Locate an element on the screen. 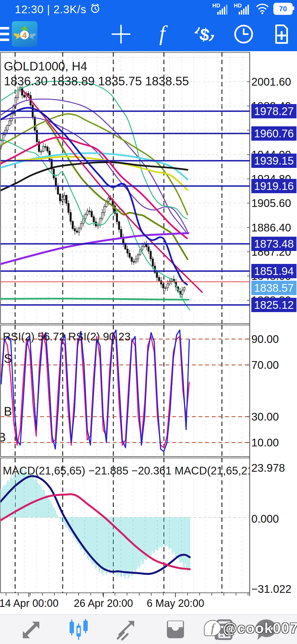  svg-text: 1851.94 is located at coordinates (274, 271).